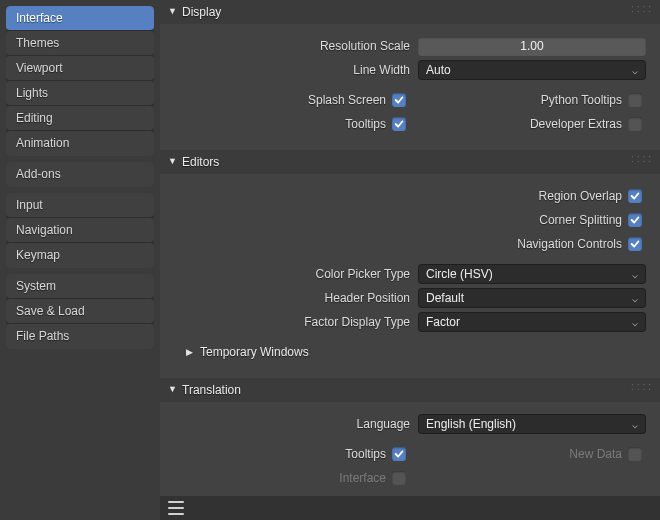 The image size is (660, 520). I want to click on sidebar-item-input: Input, so click(80, 206).